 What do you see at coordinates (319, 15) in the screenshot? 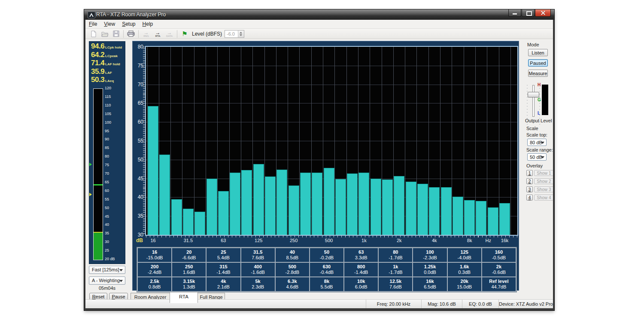
I see `title-bar: RTA - XTZ Room Analyzer Pro` at bounding box center [319, 15].